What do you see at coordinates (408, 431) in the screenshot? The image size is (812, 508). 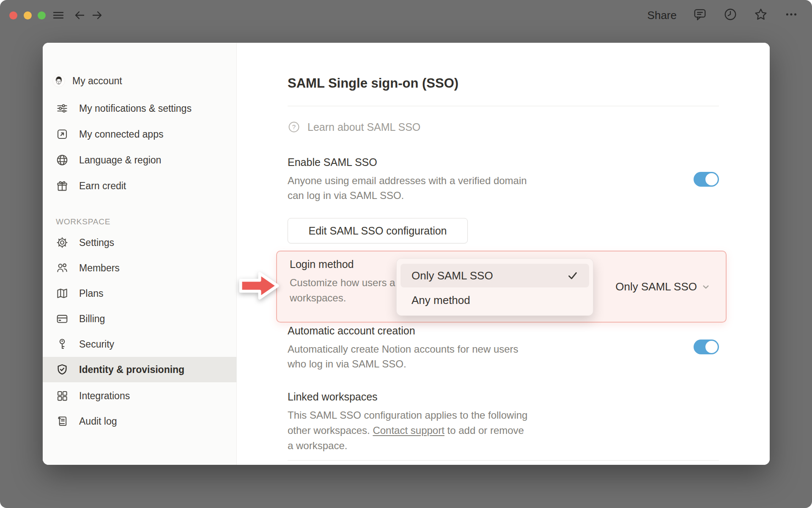 I see `linked-workspaces-description: This SAML SSO configuration applies to t…` at bounding box center [408, 431].